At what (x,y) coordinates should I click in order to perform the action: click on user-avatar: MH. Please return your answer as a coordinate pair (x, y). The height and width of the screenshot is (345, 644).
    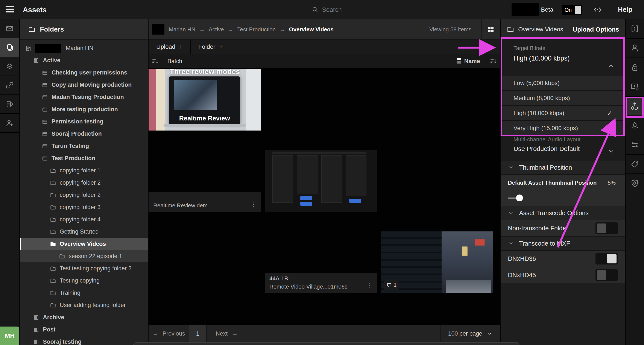
    Looking at the image, I should click on (10, 336).